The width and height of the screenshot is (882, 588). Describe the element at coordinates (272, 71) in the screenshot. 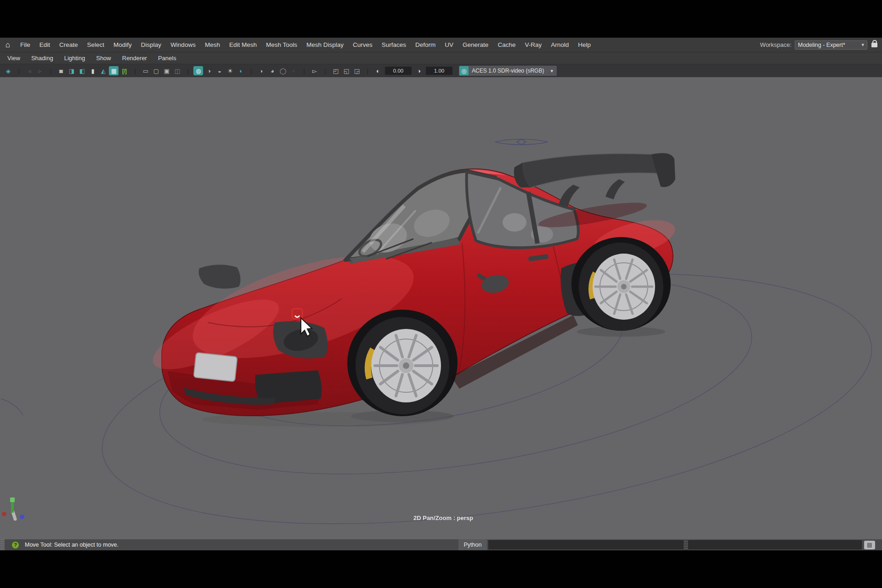

I see `multisample-icon: ◕` at that location.